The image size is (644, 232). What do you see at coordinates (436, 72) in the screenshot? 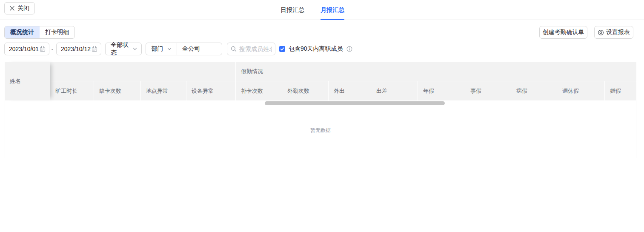
I see `column-group-leave-status: 假勤情况` at bounding box center [436, 72].